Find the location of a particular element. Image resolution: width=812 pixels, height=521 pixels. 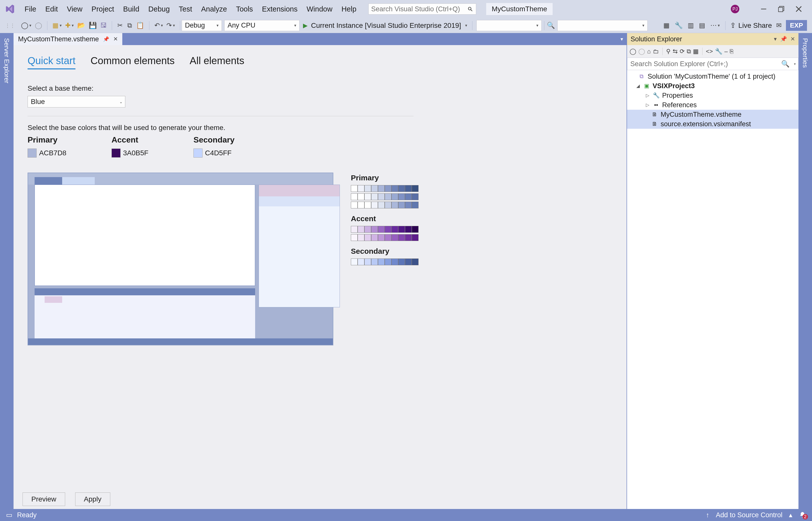

redo-button: ↷ is located at coordinates (171, 26).